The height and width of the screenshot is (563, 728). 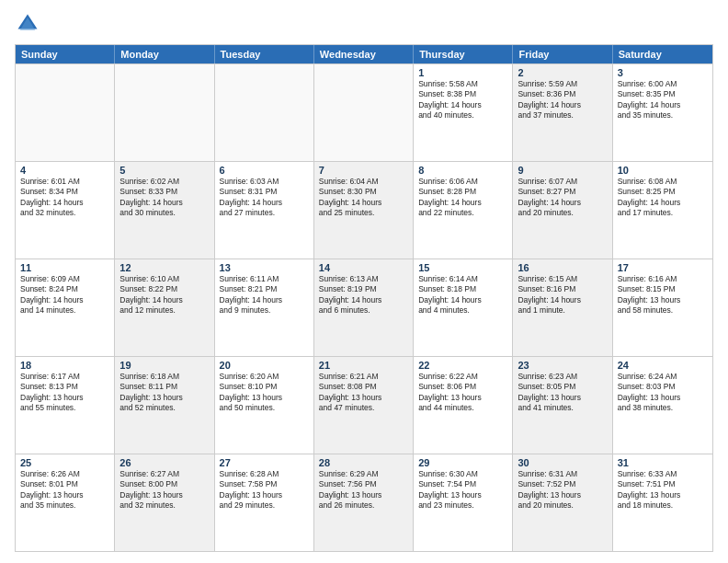 I want to click on cell-info-line: Sunrise: 6:01 AM, so click(x=64, y=182).